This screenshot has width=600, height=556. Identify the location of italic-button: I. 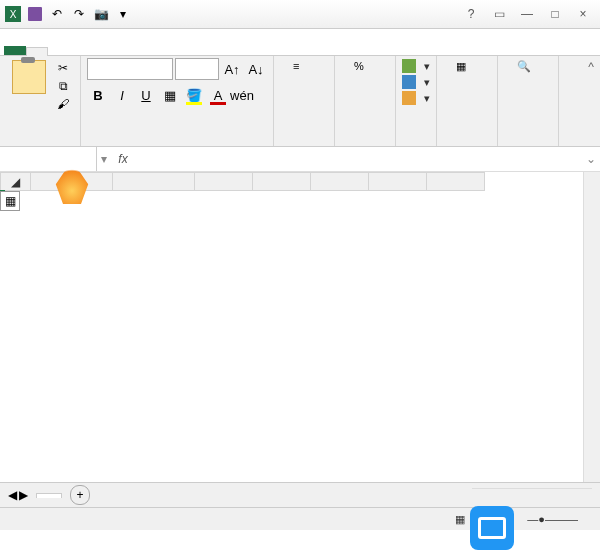
(122, 95).